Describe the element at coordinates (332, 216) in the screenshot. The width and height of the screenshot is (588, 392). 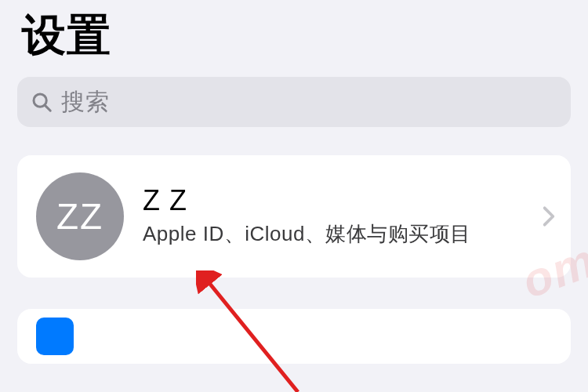
I see `account-text-block: Z Z Apple ID、iCloud、媒体与购买项目` at that location.